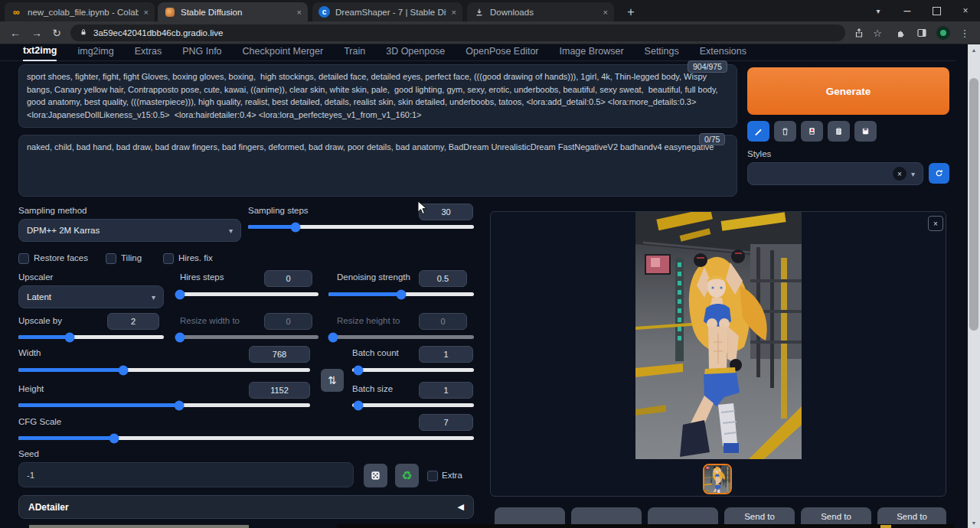 This screenshot has width=980, height=528. I want to click on clear-prompt-button, so click(786, 132).